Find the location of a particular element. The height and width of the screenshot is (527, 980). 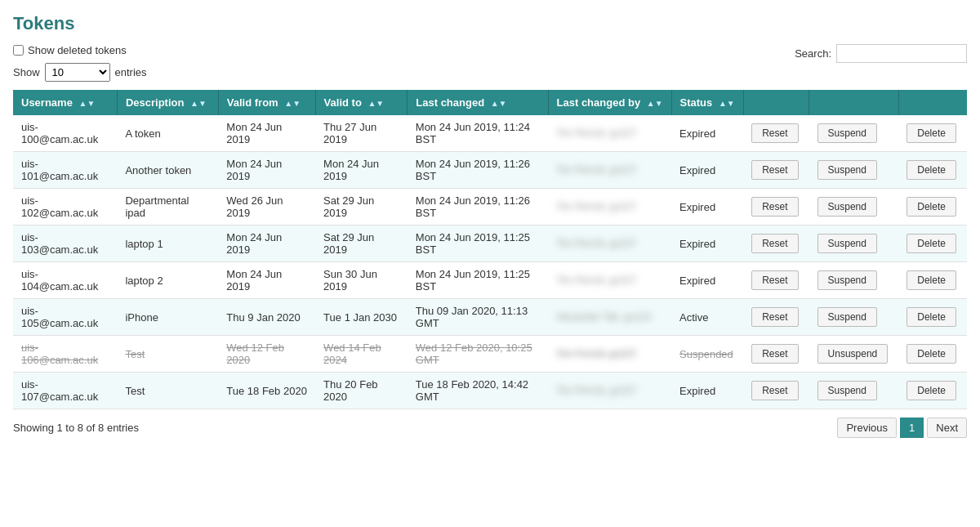

cell-valid-to: Thu 27 Jun 2019 is located at coordinates (361, 134).